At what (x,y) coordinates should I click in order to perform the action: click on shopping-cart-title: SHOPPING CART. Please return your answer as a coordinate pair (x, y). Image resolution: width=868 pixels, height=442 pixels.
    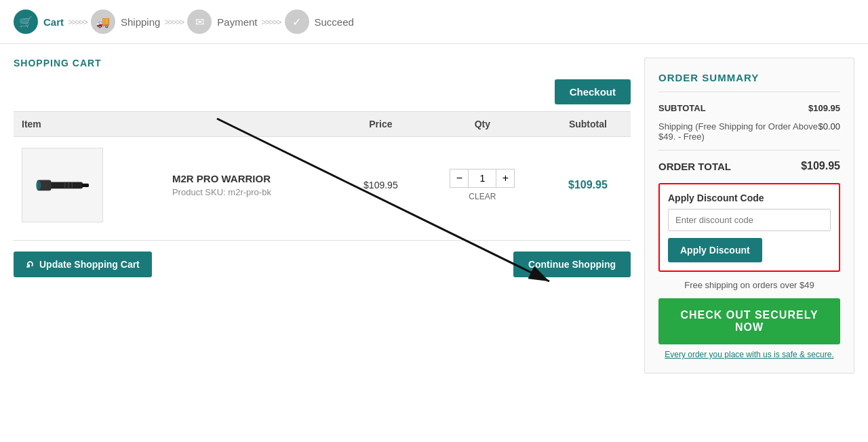
    Looking at the image, I should click on (322, 63).